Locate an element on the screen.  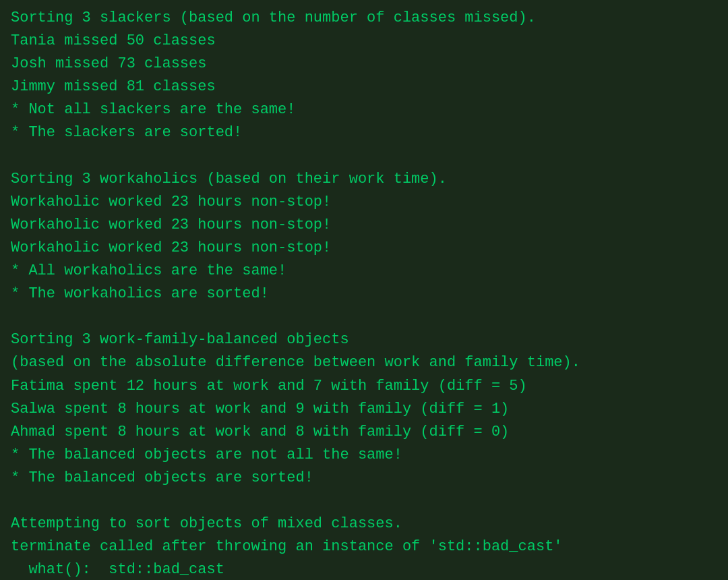
terminal-line: terminate called after throwing an insta… is located at coordinates (364, 547).